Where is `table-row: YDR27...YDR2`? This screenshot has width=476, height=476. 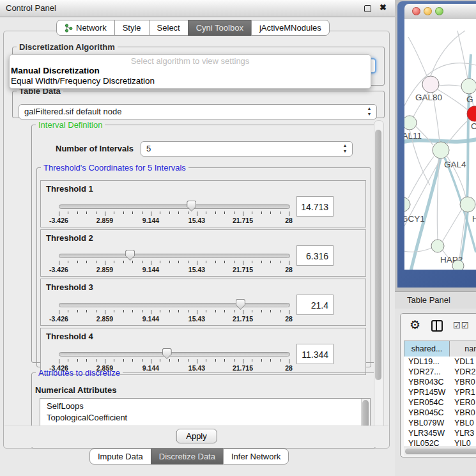 table-row: YDR27...YDR2 is located at coordinates (440, 372).